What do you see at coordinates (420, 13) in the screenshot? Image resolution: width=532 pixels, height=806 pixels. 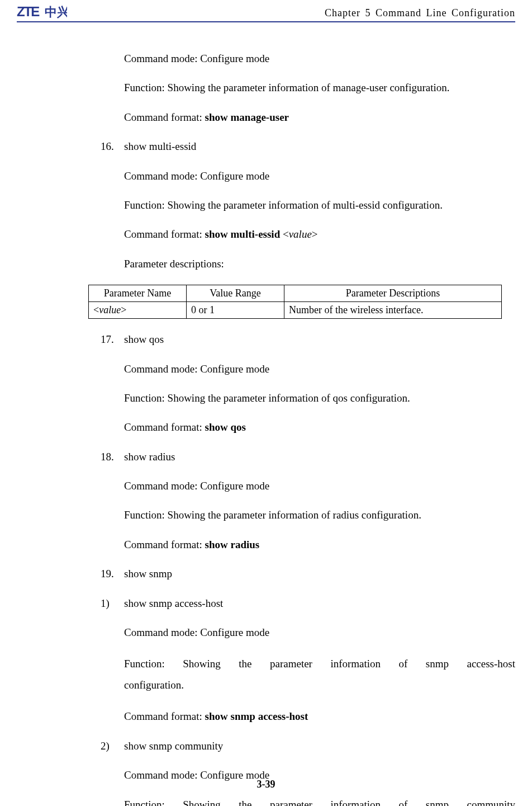 I see `chapter-title: Chapter 5 Command Line Configuration` at bounding box center [420, 13].